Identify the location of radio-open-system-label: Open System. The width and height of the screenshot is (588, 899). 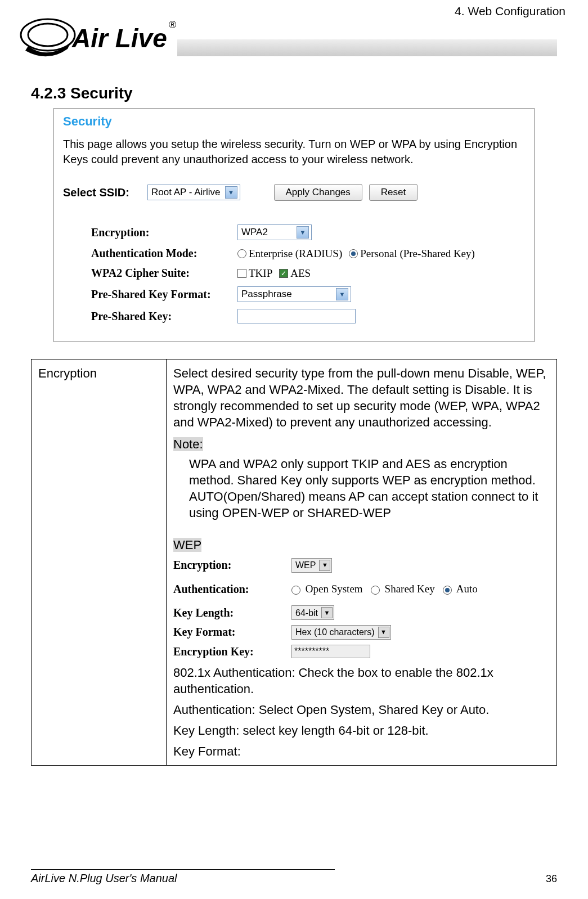
(334, 588).